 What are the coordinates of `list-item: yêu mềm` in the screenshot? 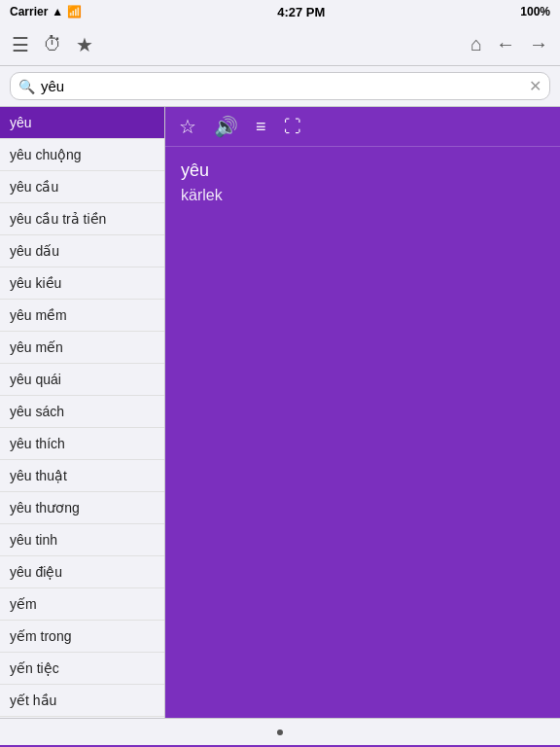 It's located at (82, 315).